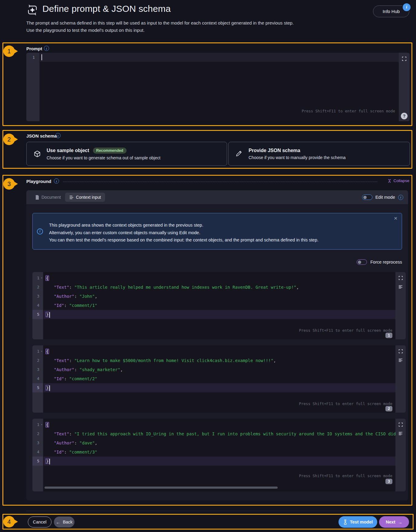 The height and width of the screenshot is (532, 416). Describe the element at coordinates (42, 57) in the screenshot. I see `text-cursor` at that location.